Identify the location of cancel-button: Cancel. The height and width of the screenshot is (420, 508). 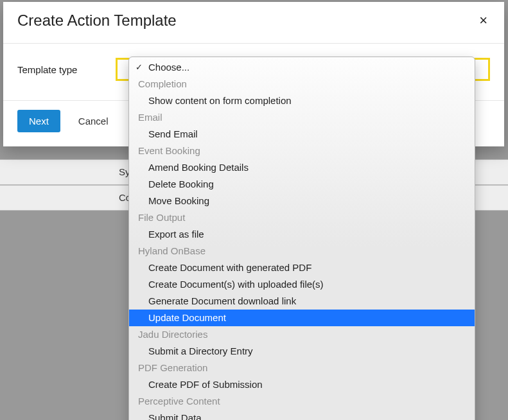
(94, 121).